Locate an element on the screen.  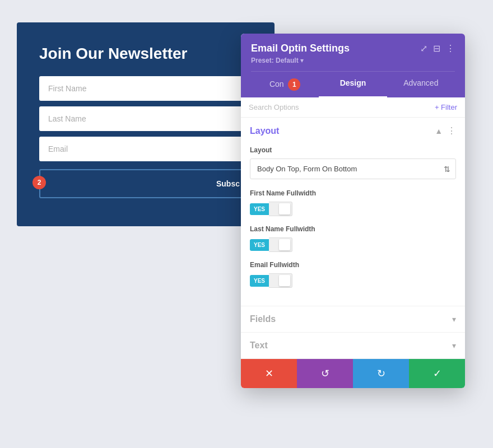
panel-toolbar: ✕ ↺ ↻ ✓ is located at coordinates (353, 374).